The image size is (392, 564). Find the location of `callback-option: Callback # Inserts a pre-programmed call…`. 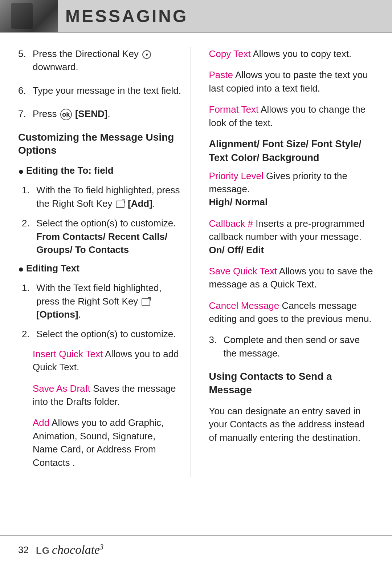

callback-option: Callback # Inserts a pre-programmed call… is located at coordinates (292, 237).